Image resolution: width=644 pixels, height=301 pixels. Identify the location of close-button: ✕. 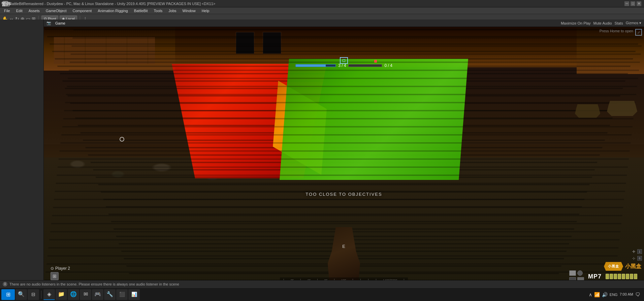
(639, 4).